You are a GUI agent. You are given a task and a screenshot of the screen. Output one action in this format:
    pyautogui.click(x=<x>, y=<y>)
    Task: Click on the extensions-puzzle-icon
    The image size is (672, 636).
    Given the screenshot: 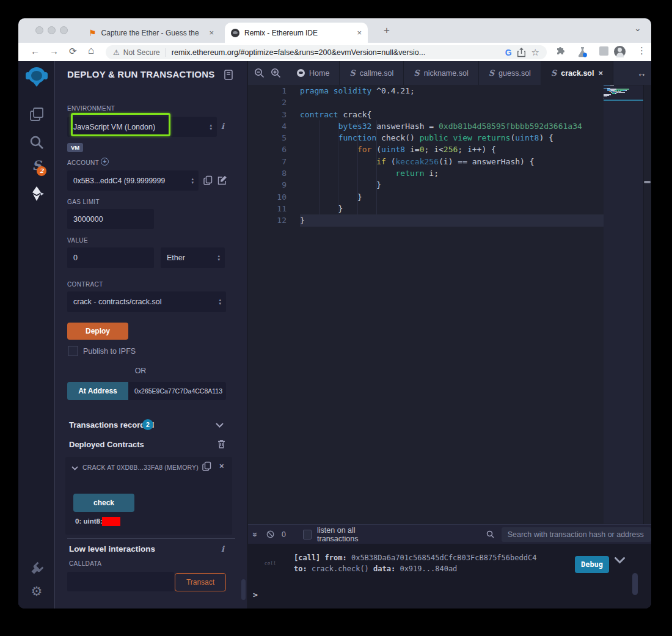 What is the action you would take?
    pyautogui.click(x=561, y=51)
    